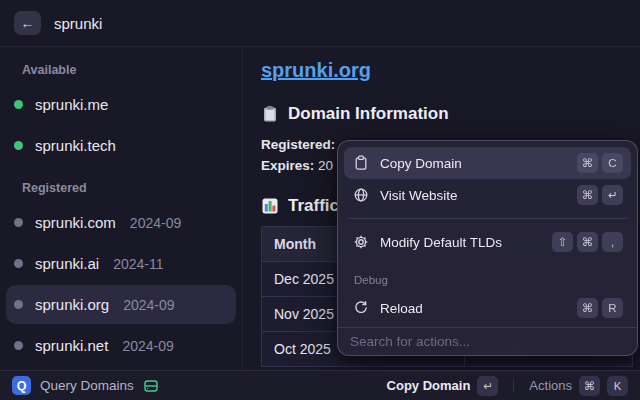 Image resolution: width=640 pixels, height=400 pixels. What do you see at coordinates (316, 70) in the screenshot?
I see `domain-title-link: sprunki.org` at bounding box center [316, 70].